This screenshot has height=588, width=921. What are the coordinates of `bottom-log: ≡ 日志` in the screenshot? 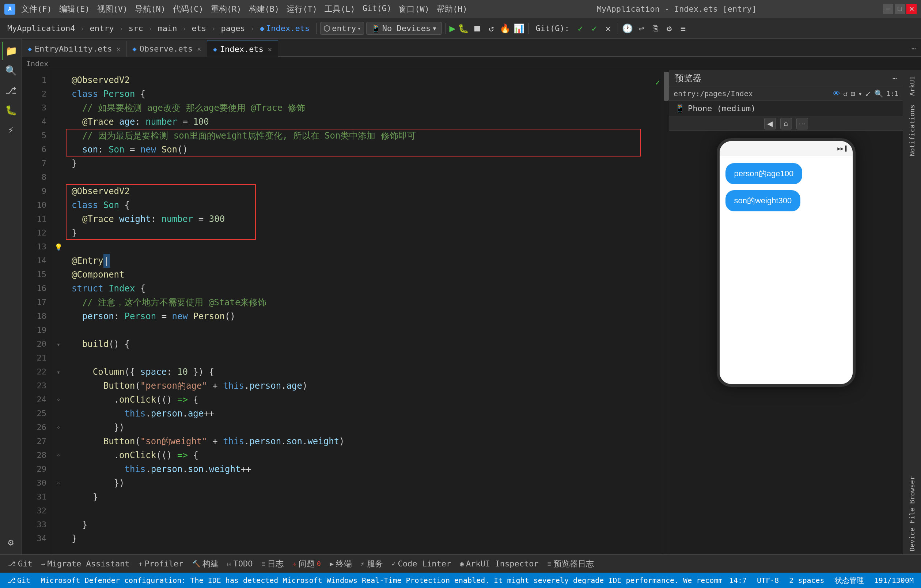 It's located at (272, 564).